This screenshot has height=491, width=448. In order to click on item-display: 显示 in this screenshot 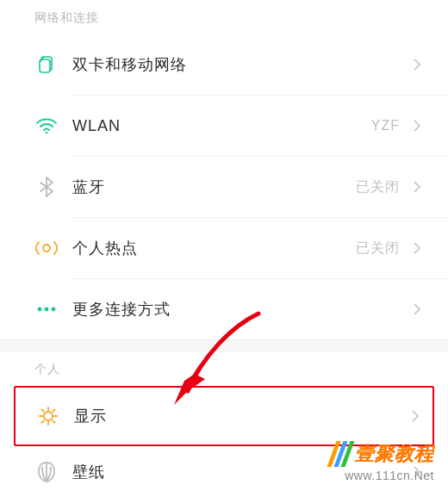, I will do `click(224, 416)`.